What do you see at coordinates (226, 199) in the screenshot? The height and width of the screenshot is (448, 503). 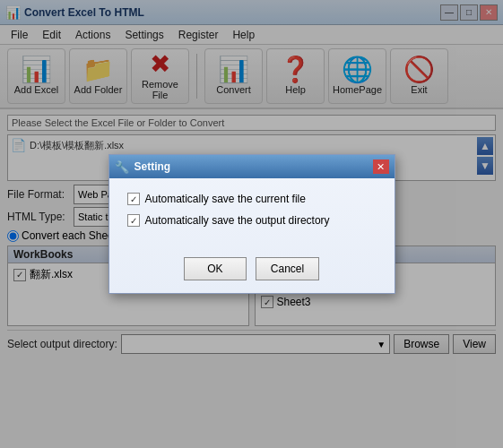 I see `modal-option-label-0: Automatically save the current file` at bounding box center [226, 199].